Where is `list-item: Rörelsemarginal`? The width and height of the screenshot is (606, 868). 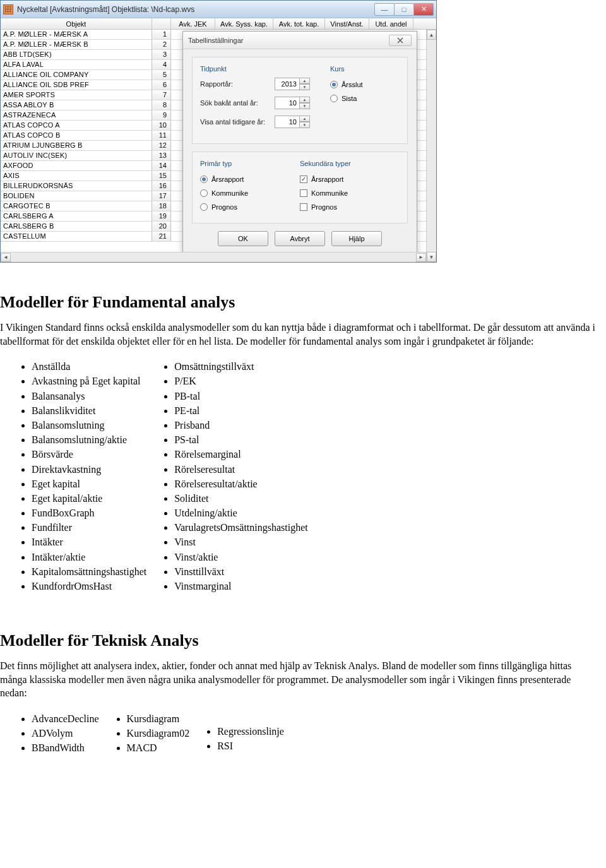 list-item: Rörelsemarginal is located at coordinates (241, 455).